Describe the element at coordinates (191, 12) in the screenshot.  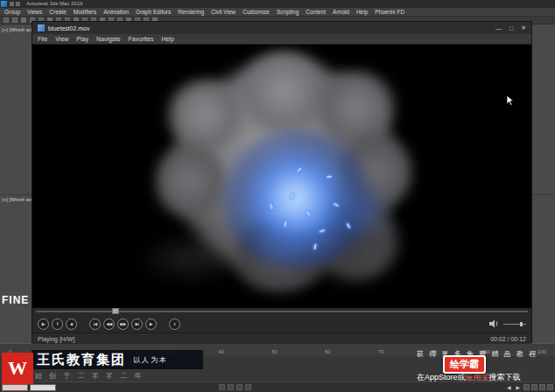
I see `max-menu-rendering: Rendering` at that location.